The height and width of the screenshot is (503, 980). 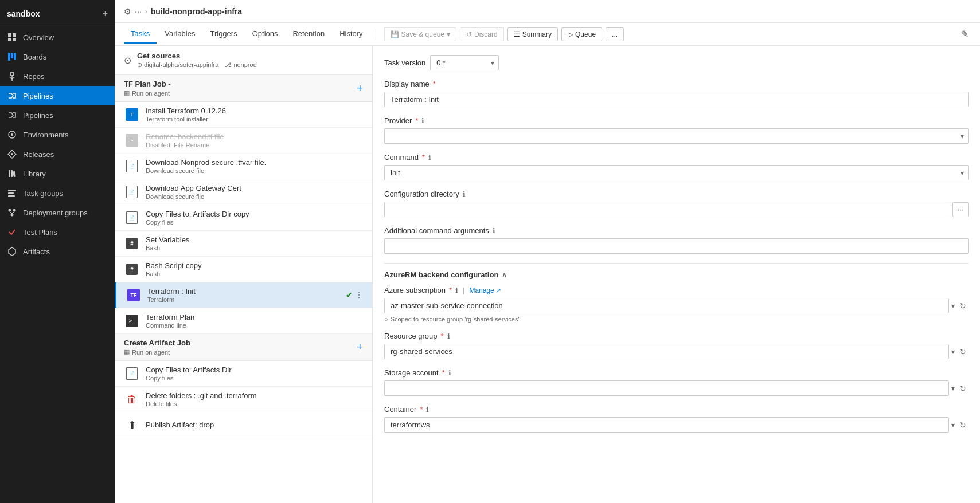 I want to click on hash-icon: #, so click(x=132, y=243).